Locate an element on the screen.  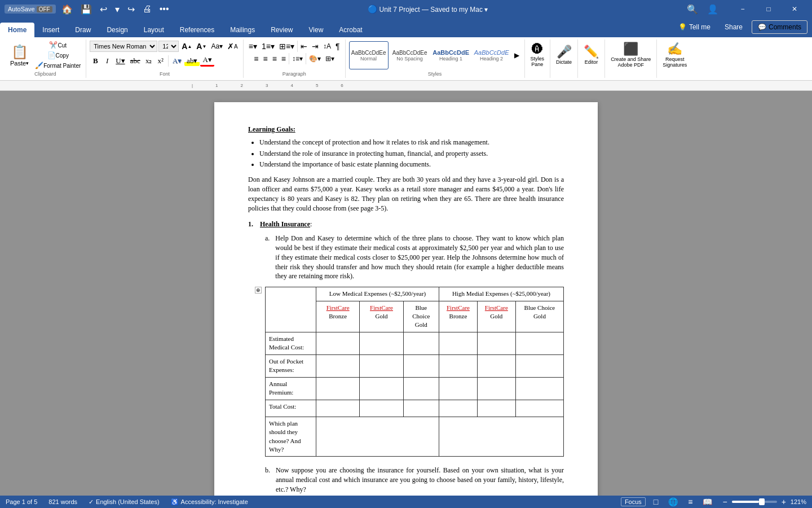
help-button: 👤 is located at coordinates (713, 9).